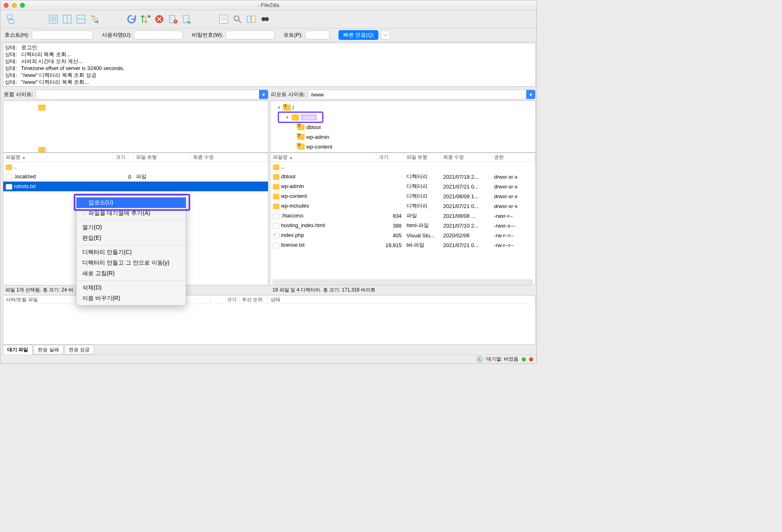 This screenshot has width=782, height=532. Describe the element at coordinates (48, 350) in the screenshot. I see `tab-failed: 전송 실패` at that location.